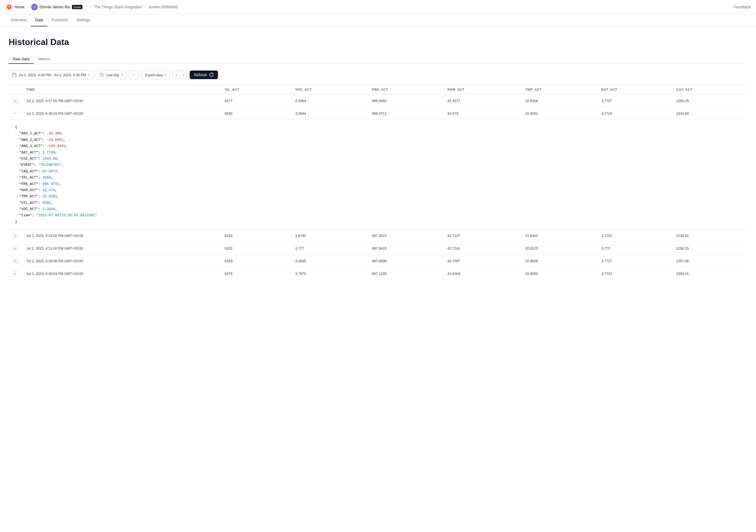  What do you see at coordinates (634, 248) in the screenshot?
I see `cell-bat-act: 3.772` at bounding box center [634, 248].